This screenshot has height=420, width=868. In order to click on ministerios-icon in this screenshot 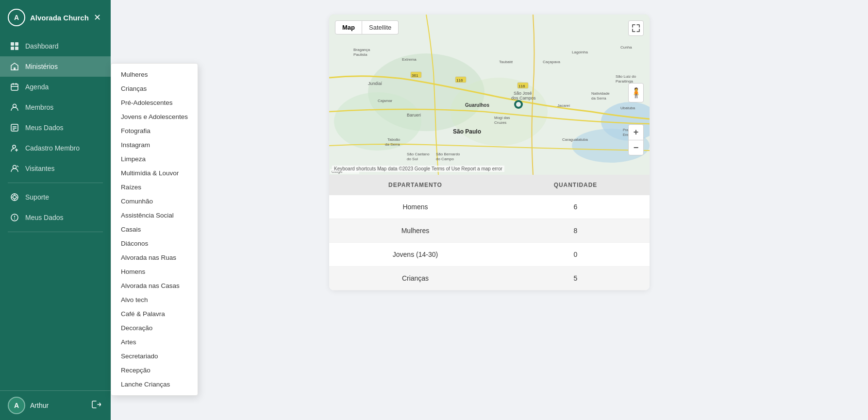, I will do `click(15, 67)`.